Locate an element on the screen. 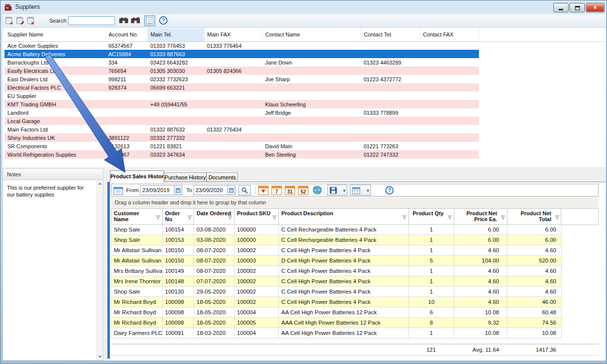 The height and width of the screenshot is (364, 607). scroll-up-icon is located at coordinates (100, 183).